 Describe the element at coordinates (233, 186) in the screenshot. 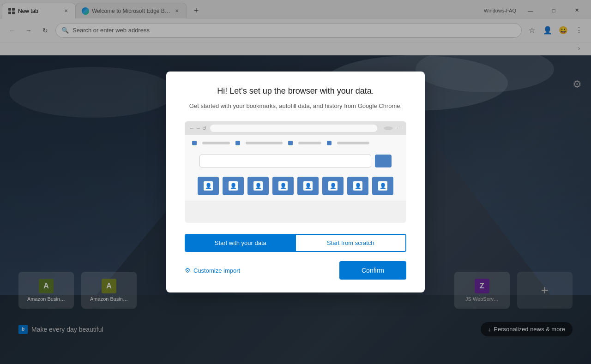

I see `mock-sd-2: 👤` at that location.